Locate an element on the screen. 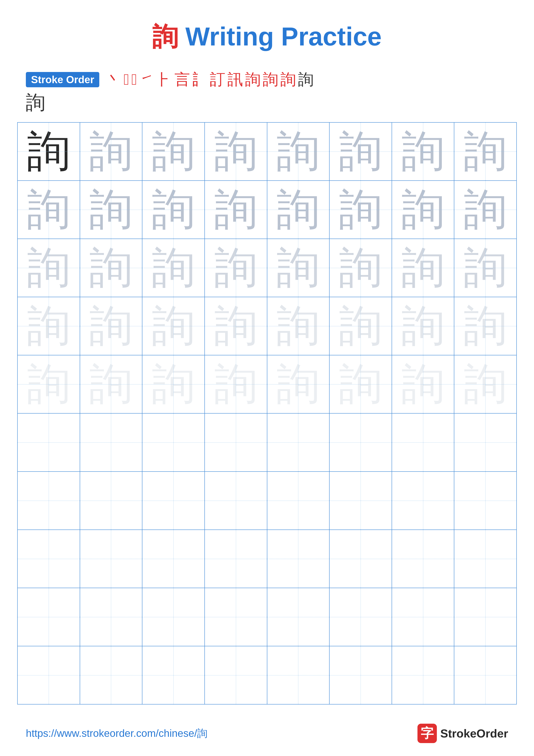 Image resolution: width=534 pixels, height=756 pixels. stroke-order-section: Stroke Order 丶 𠃌 𠃍 ㇀ ⺊ 言 訁 訂 訊 詢 詢 詢 詢 is located at coordinates (267, 78).